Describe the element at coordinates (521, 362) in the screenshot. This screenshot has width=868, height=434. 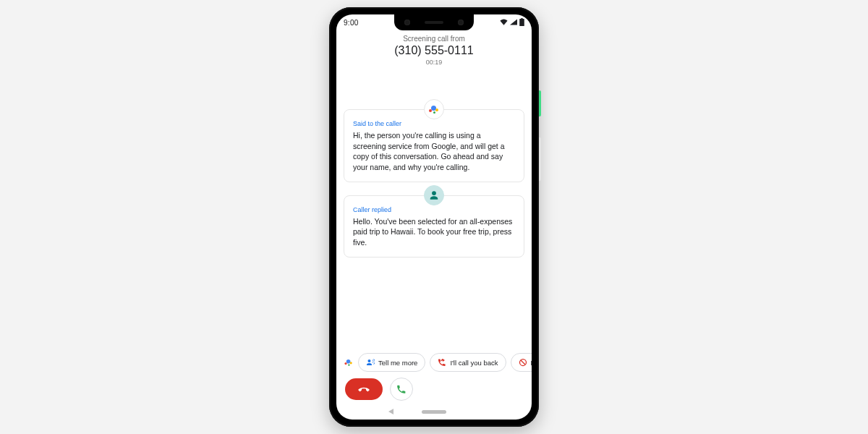
I see `chip-report-spam: R` at that location.